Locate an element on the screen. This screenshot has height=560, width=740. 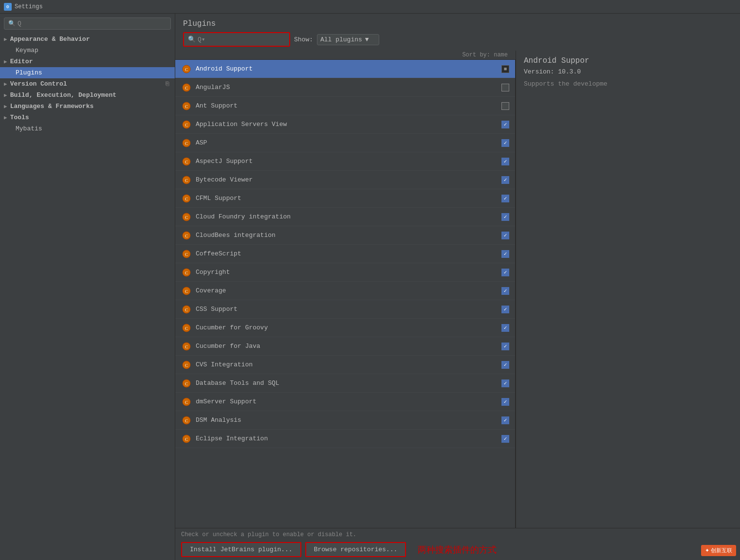
plugin-item: C CVS Integration✓ is located at coordinates (345, 365).